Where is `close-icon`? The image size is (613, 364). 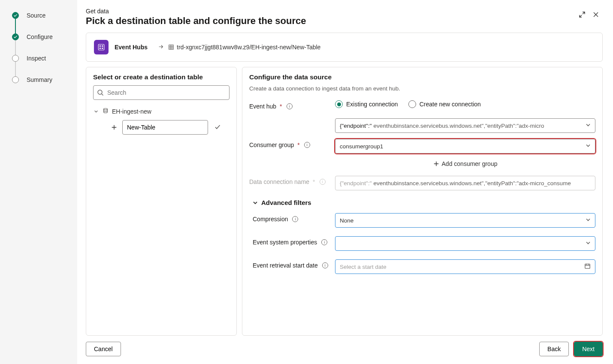
close-icon is located at coordinates (596, 15).